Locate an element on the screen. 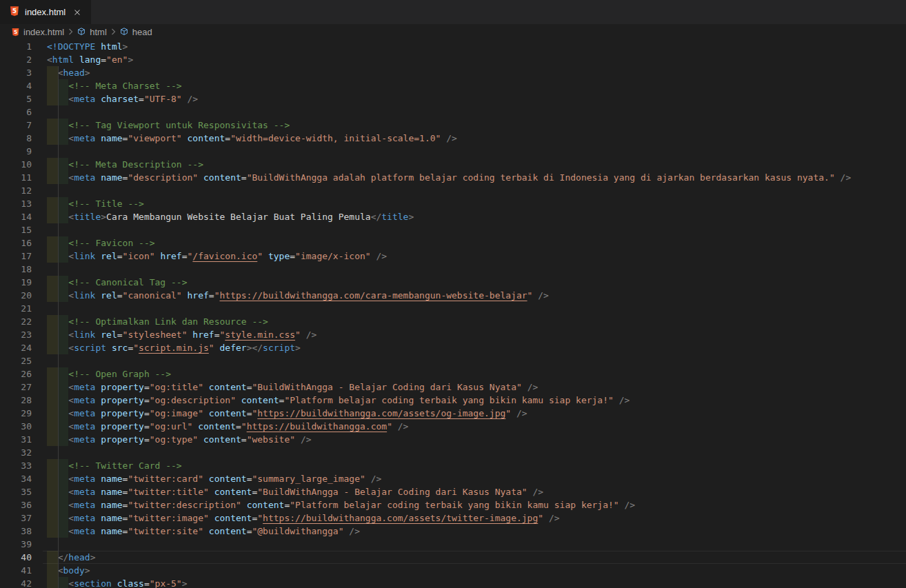 The width and height of the screenshot is (906, 588). line-number: 27 is located at coordinates (23, 387).